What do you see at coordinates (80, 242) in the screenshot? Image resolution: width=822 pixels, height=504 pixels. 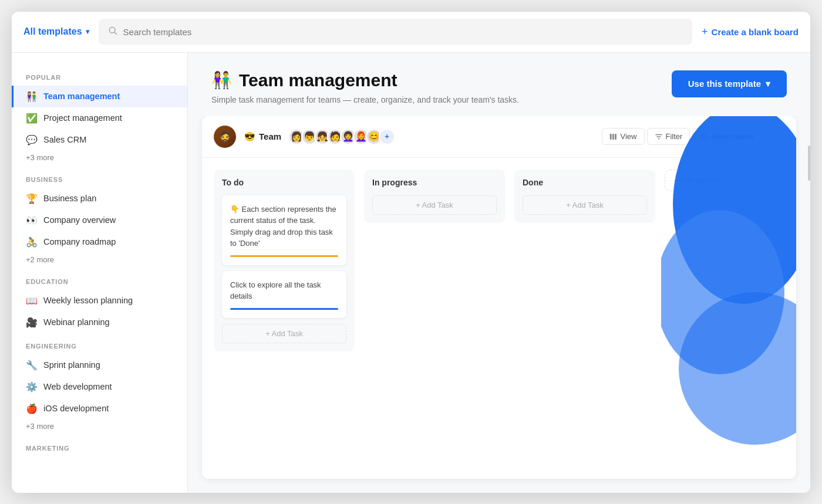 I see `company-roadmap-label: Company roadmap` at bounding box center [80, 242].